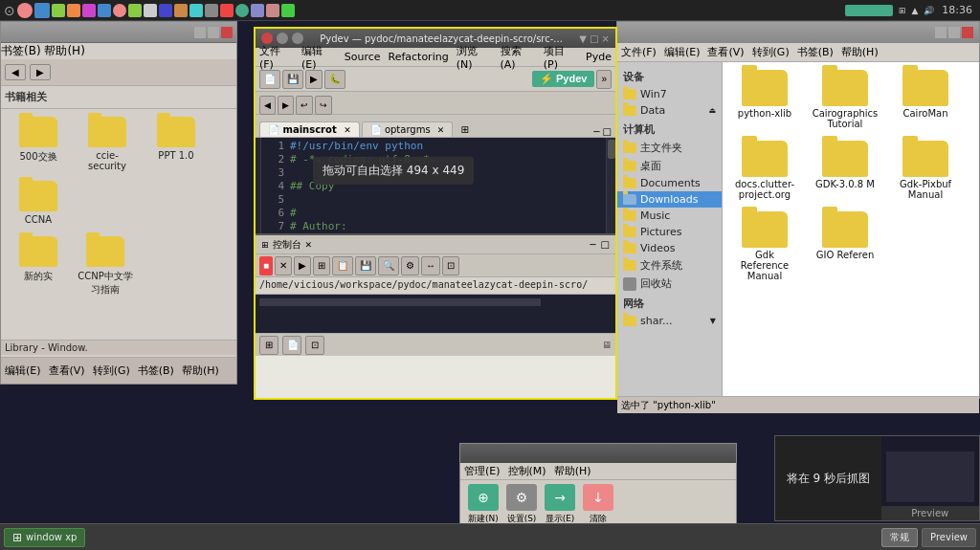 This screenshot has width=980, height=550. Describe the element at coordinates (949, 538) in the screenshot. I see `taskbar-item-preview: Preview` at that location.